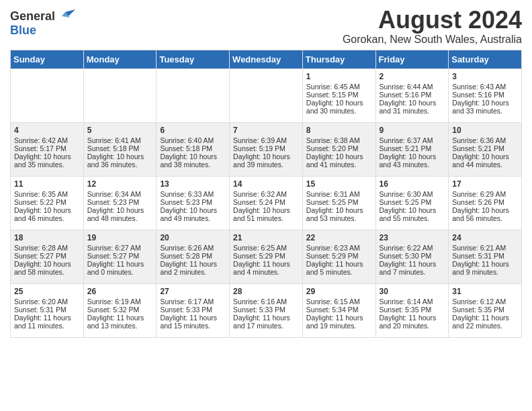 This screenshot has width=532, height=411. Describe the element at coordinates (47, 130) in the screenshot. I see `day-number: 4` at that location.